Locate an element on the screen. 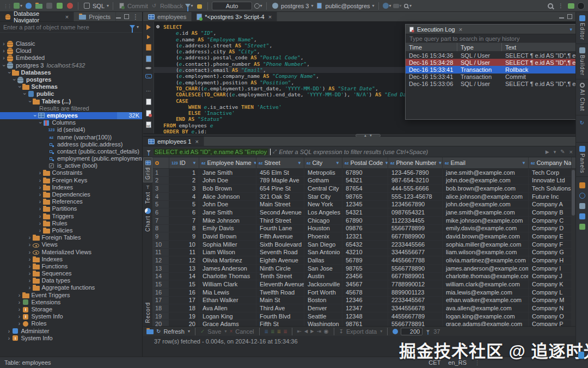 This screenshot has width=588, height=368. cell: Ninth Circle is located at coordinates (280, 268).